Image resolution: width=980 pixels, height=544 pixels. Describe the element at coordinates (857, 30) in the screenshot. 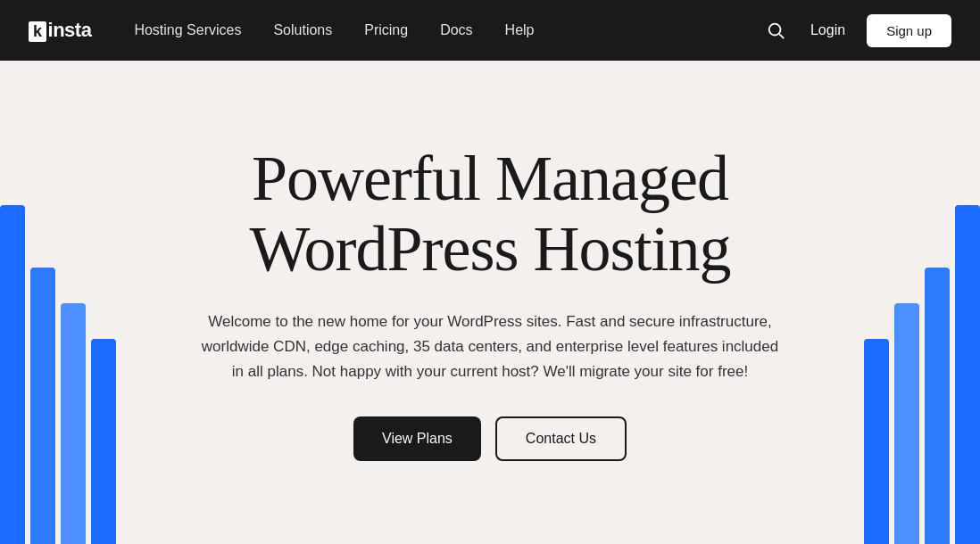

I see `nav-right: Login Sign up` at that location.